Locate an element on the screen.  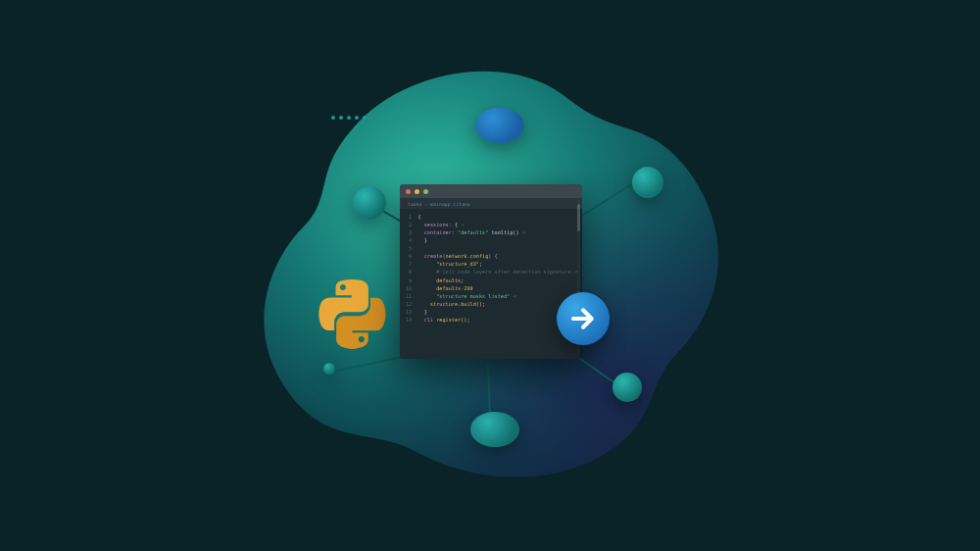
python-icon is located at coordinates (352, 315).